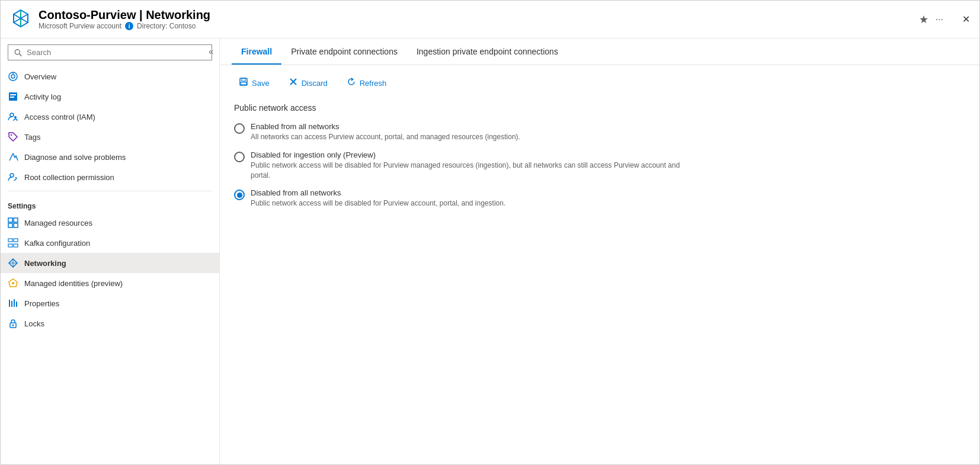 This screenshot has height=465, width=980. What do you see at coordinates (344, 52) in the screenshot?
I see `tab-private-endpoint: Private endpoint connections` at bounding box center [344, 52].